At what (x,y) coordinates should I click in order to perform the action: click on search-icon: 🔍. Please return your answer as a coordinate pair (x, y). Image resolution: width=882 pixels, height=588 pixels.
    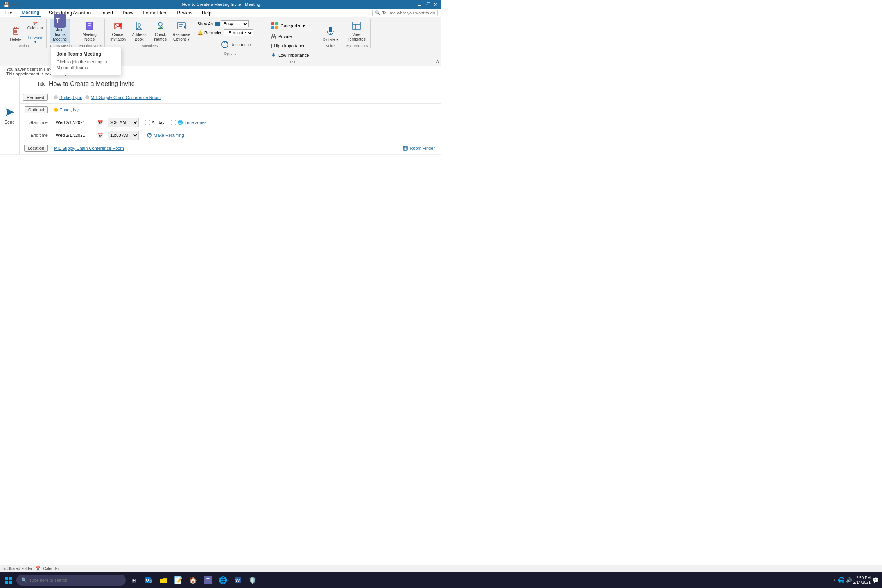
    Looking at the image, I should click on (378, 13).